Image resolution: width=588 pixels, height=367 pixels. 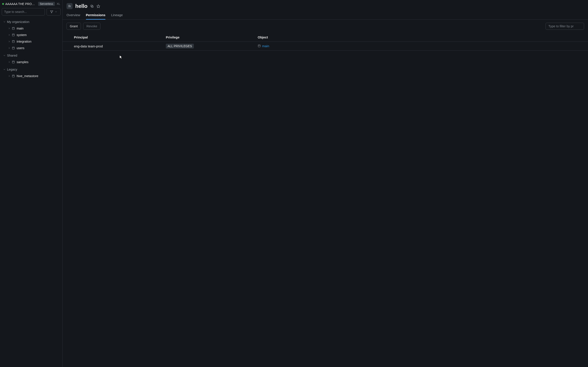 What do you see at coordinates (325, 15) in the screenshot?
I see `tabs: Overview Permissions Lineage` at bounding box center [325, 15].